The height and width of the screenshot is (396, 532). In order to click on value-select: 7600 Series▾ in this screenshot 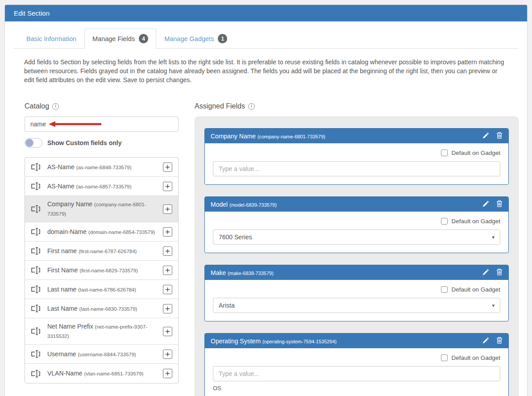, I will do `click(357, 237)`.